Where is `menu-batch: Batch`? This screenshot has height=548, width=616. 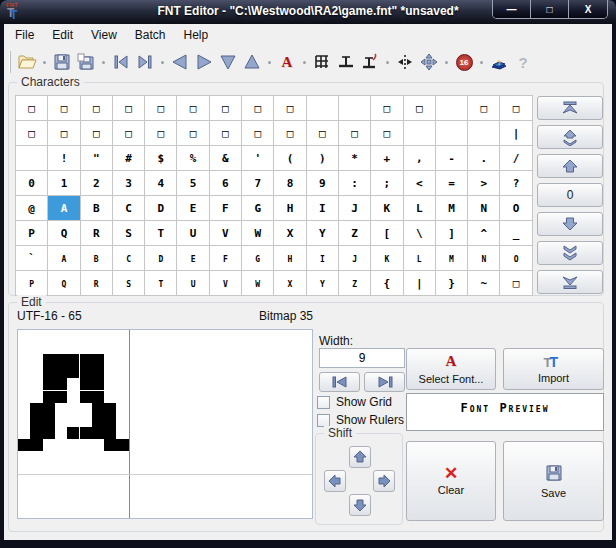 menu-batch: Batch is located at coordinates (150, 35).